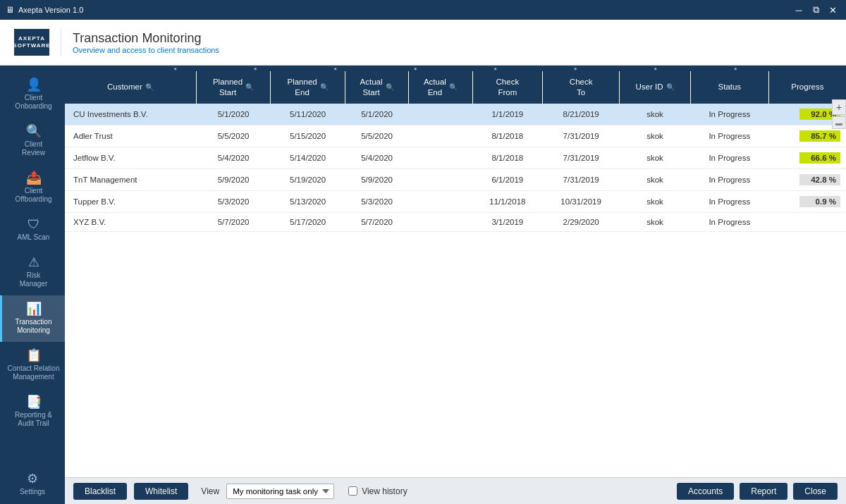 Image resolution: width=846 pixels, height=504 pixels. Describe the element at coordinates (233, 221) in the screenshot. I see `cell-planned_start: 5/7/2020` at that location.